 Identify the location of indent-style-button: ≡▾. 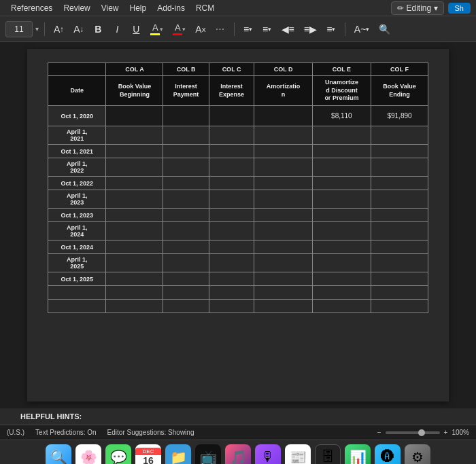
(267, 29).